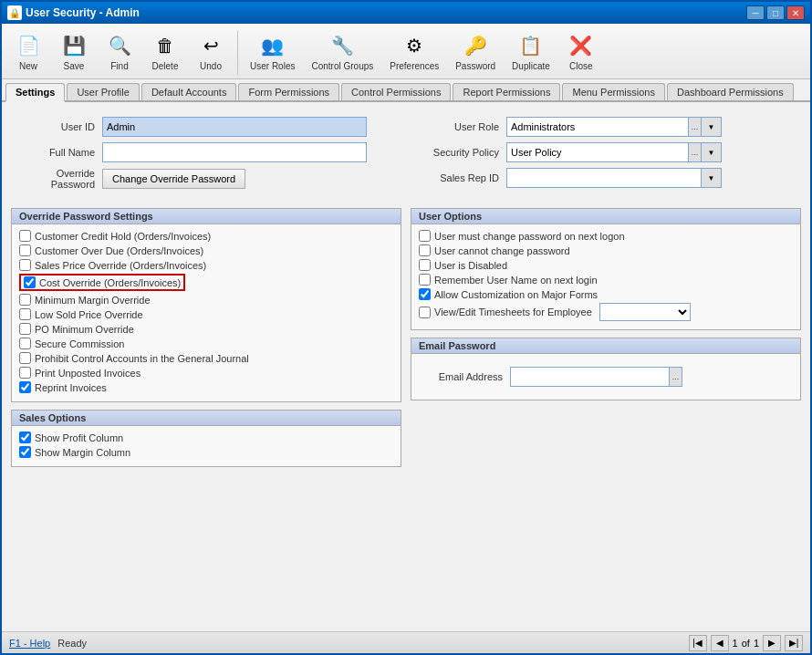  What do you see at coordinates (606, 265) in the screenshot?
I see `checkbox-is-disabled: User is Disabled` at bounding box center [606, 265].